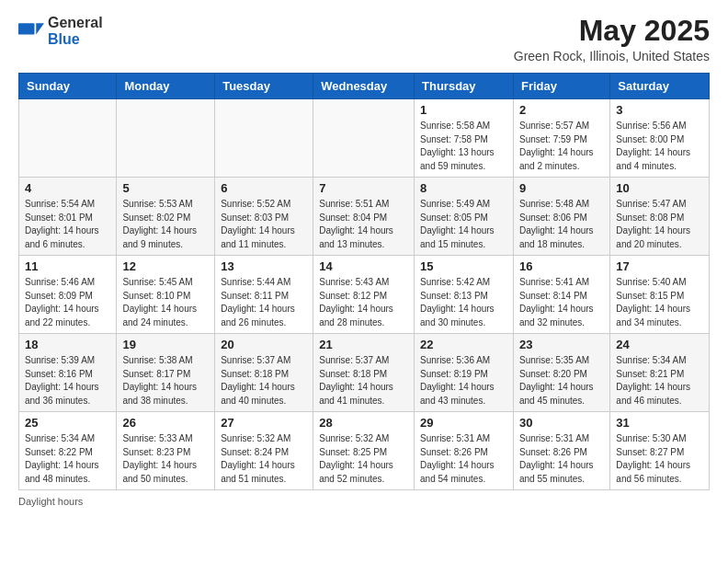 This screenshot has width=728, height=563. Describe the element at coordinates (562, 303) in the screenshot. I see `day-info: Sunrise: 5:41 AM Sunset: 8:14 PM Dayligh…` at that location.